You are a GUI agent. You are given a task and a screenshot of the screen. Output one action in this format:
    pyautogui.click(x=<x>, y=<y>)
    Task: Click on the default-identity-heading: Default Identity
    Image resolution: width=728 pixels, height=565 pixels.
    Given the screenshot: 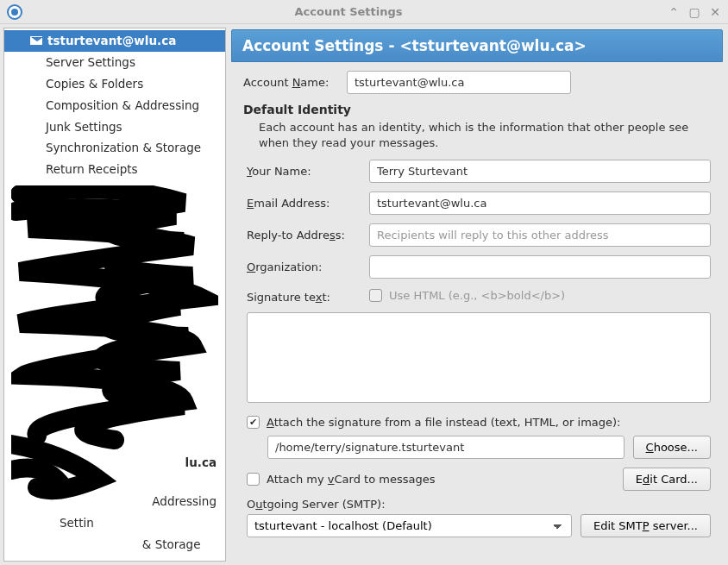 What is the action you would take?
    pyautogui.click(x=477, y=110)
    